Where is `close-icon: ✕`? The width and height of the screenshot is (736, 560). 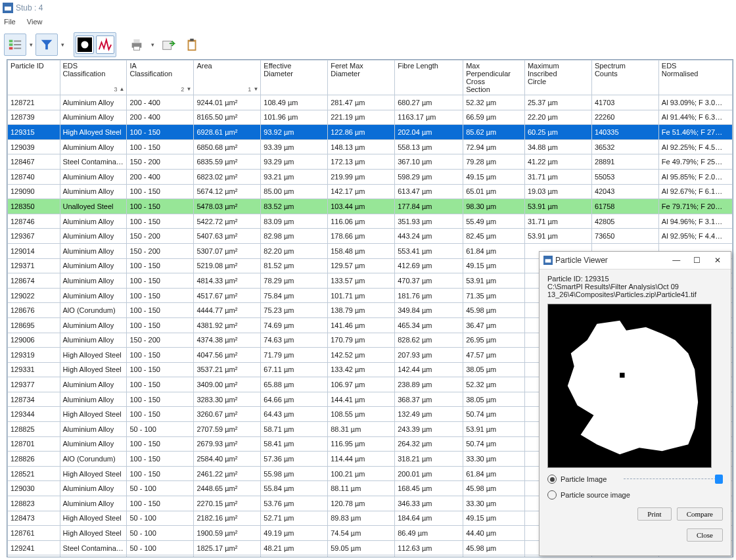
close-icon: ✕ is located at coordinates (718, 260).